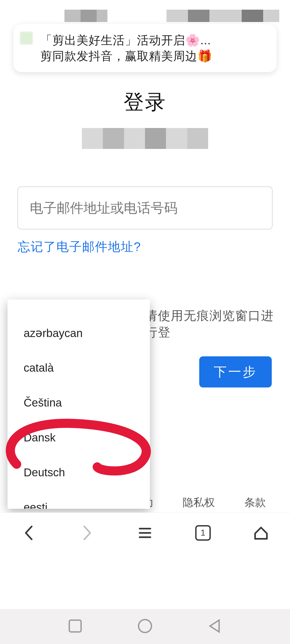  What do you see at coordinates (145, 208) in the screenshot?
I see `email-or-phone-input` at bounding box center [145, 208].